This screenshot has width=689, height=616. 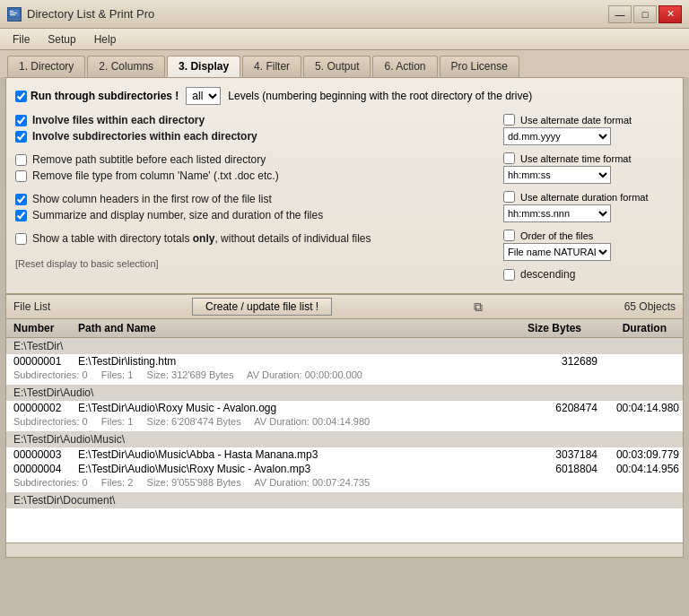 I want to click on alt-date-row: Use alternate date format, so click(x=589, y=120).